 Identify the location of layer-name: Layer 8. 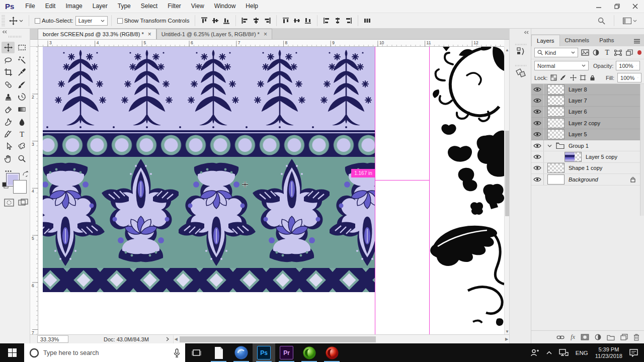
(578, 89).